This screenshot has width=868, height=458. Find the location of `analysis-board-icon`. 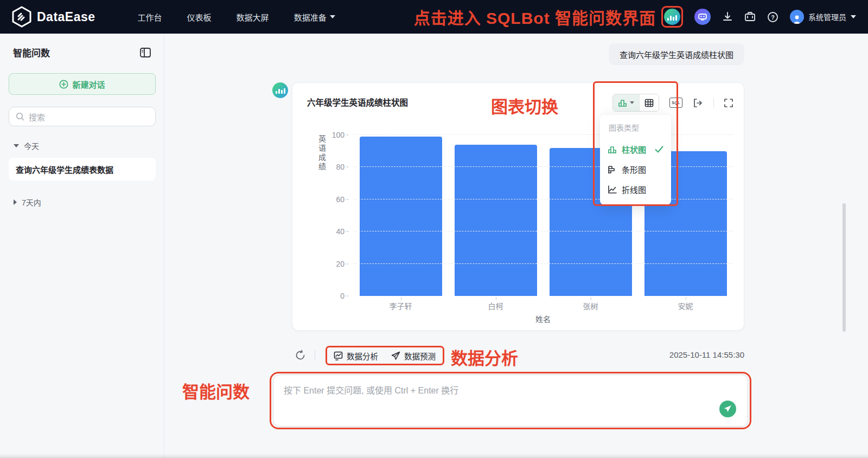

analysis-board-icon is located at coordinates (339, 356).